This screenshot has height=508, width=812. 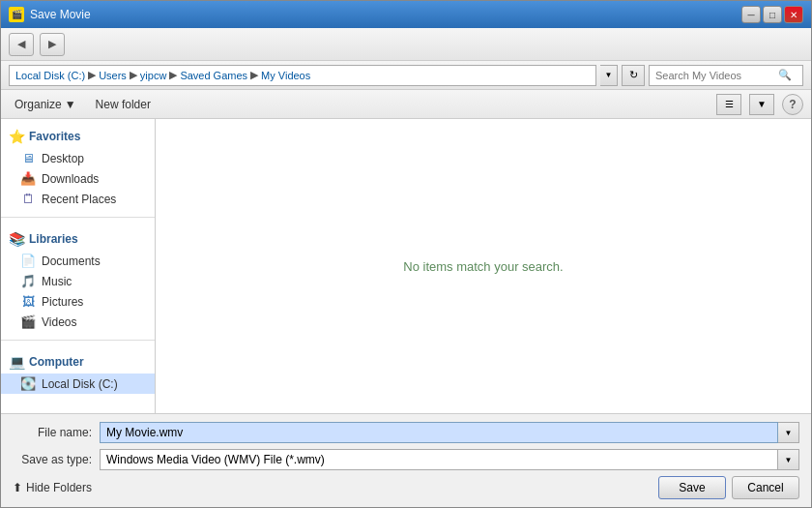 What do you see at coordinates (214, 75) in the screenshot?
I see `path-segment-savedgames: Saved Games` at bounding box center [214, 75].